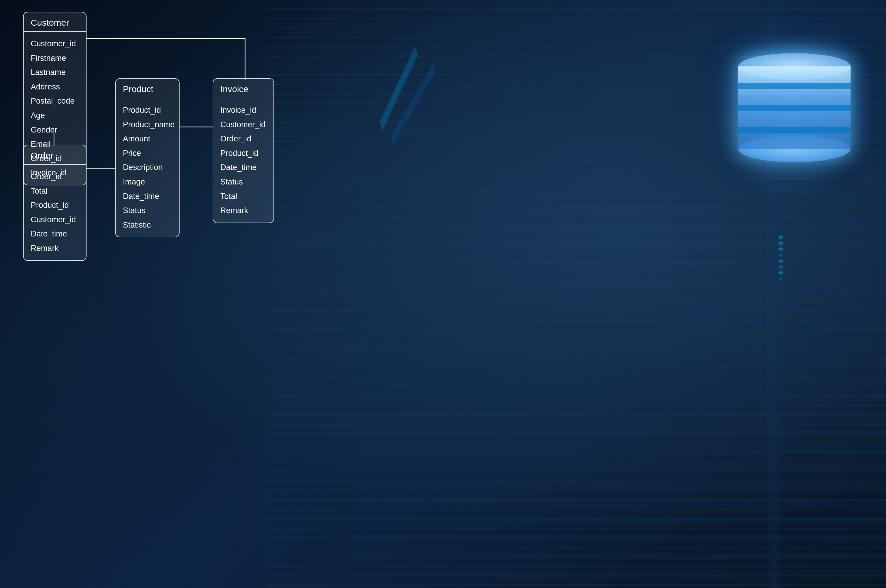 This screenshot has width=886, height=588. What do you see at coordinates (55, 22) in the screenshot?
I see `customer-table-title: Customer` at bounding box center [55, 22].